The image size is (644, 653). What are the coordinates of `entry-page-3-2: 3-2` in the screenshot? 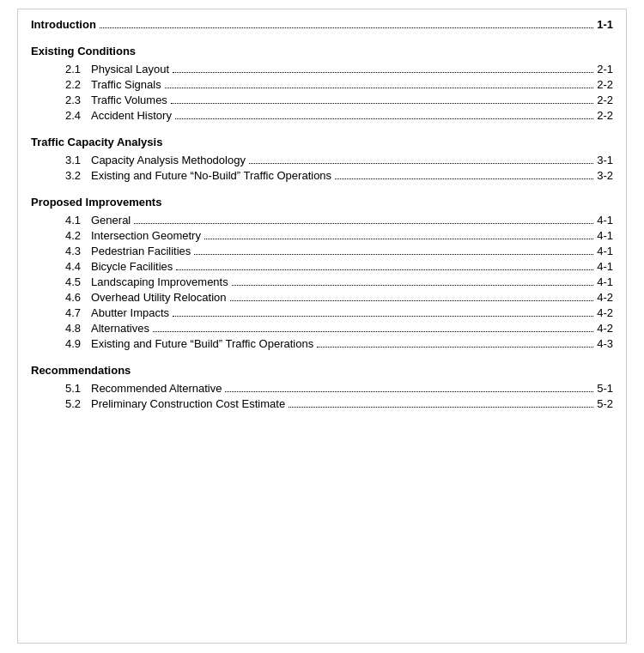 It's located at (605, 175).